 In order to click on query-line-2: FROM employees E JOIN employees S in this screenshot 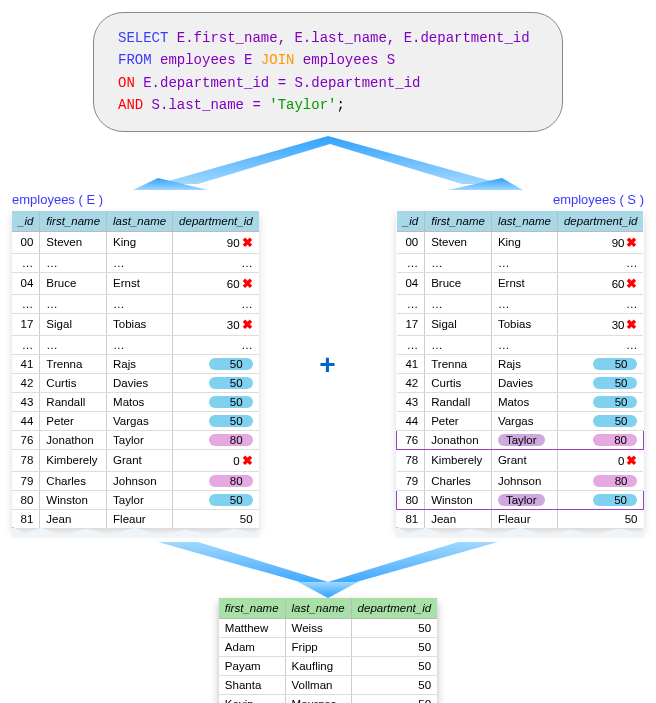, I will do `click(328, 60)`.